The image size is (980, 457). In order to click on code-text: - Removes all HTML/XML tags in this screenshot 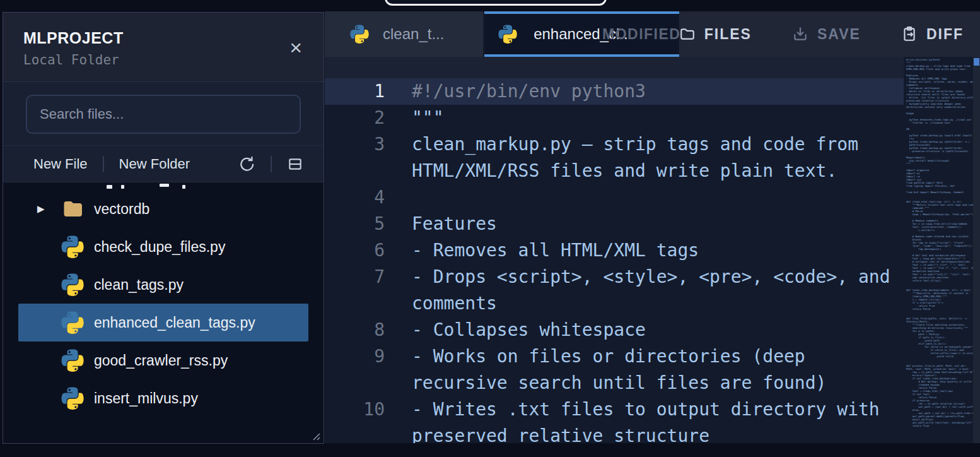, I will do `click(656, 251)`.